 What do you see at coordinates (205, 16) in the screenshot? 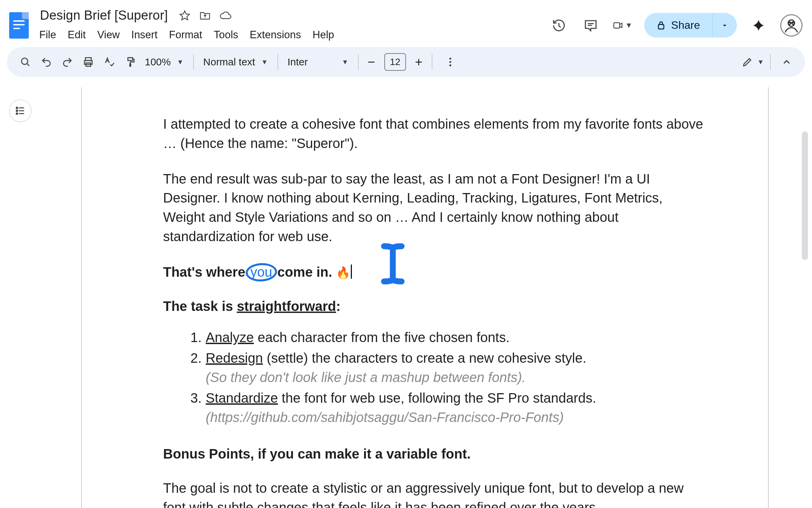
I see `move-icon` at bounding box center [205, 16].